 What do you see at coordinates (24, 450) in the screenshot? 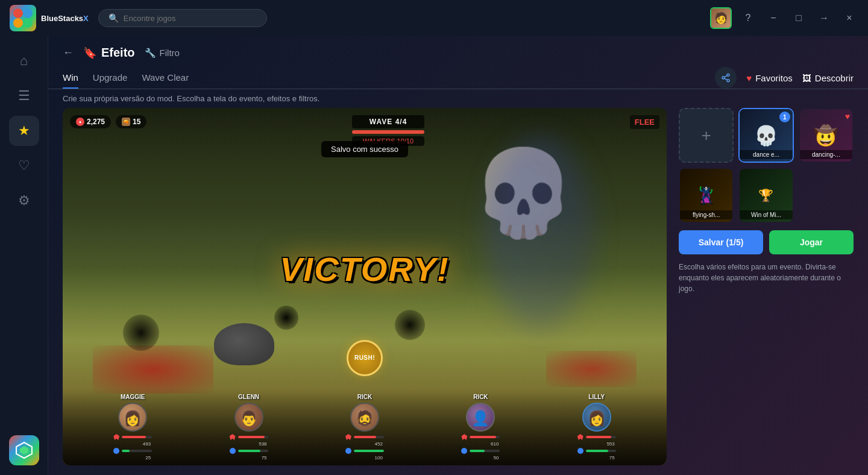
I see `bluestacks-logo-bottom` at bounding box center [24, 450].